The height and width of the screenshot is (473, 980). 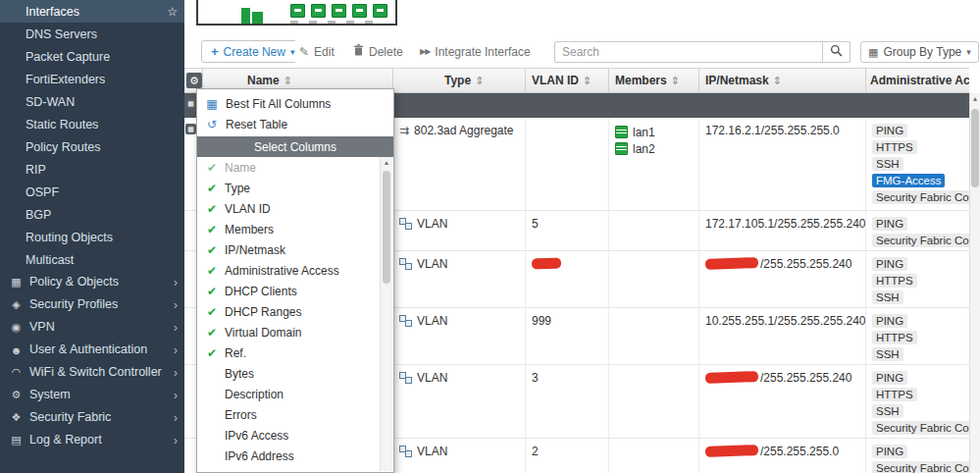 What do you see at coordinates (253, 51) in the screenshot?
I see `create-new-button: + Create New ▾` at bounding box center [253, 51].